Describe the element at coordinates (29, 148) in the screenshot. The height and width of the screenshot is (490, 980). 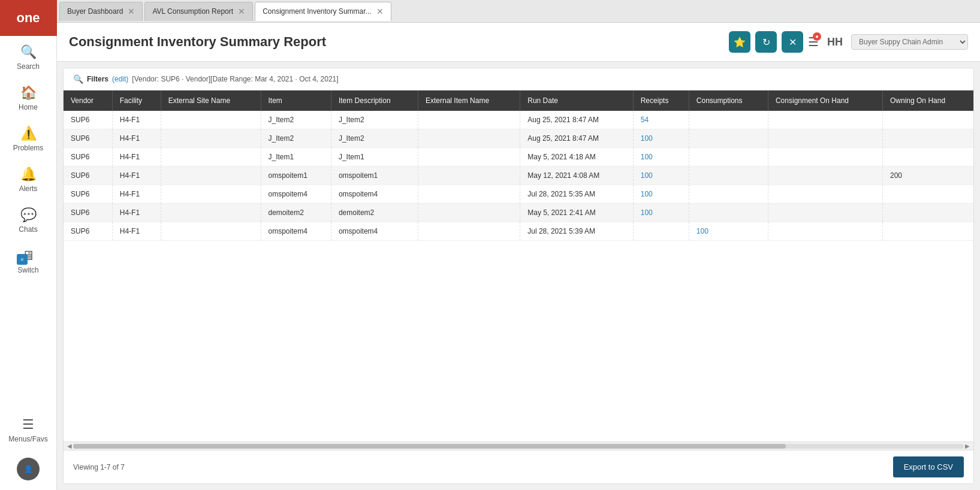
I see `sidebar-label-problems: Problems` at that location.